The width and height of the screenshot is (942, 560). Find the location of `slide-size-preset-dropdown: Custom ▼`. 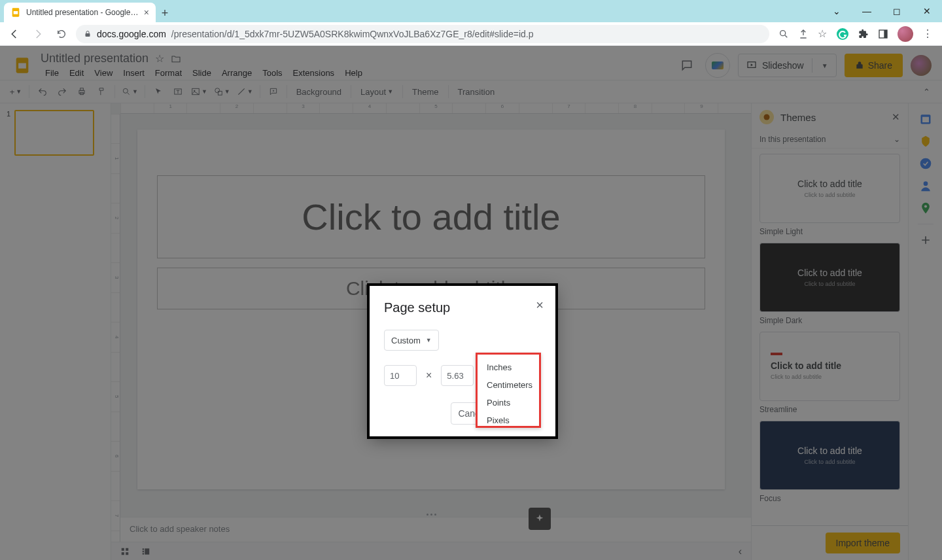

slide-size-preset-dropdown: Custom ▼ is located at coordinates (411, 340).